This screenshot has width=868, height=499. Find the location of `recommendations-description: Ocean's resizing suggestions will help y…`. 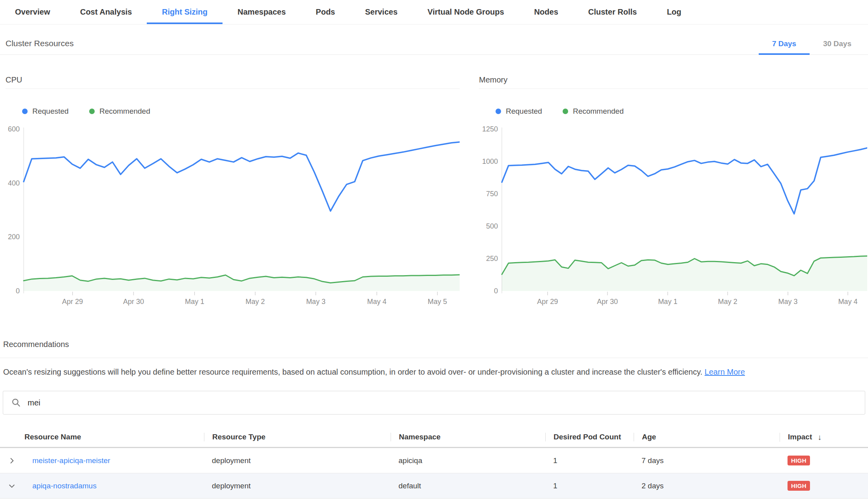

recommendations-description: Ocean's resizing suggestions will help y… is located at coordinates (434, 368).